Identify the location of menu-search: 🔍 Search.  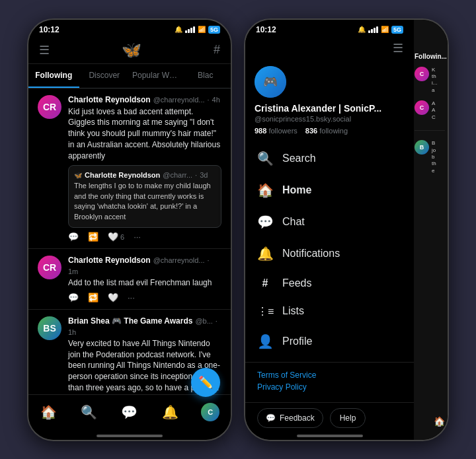
(329, 159).